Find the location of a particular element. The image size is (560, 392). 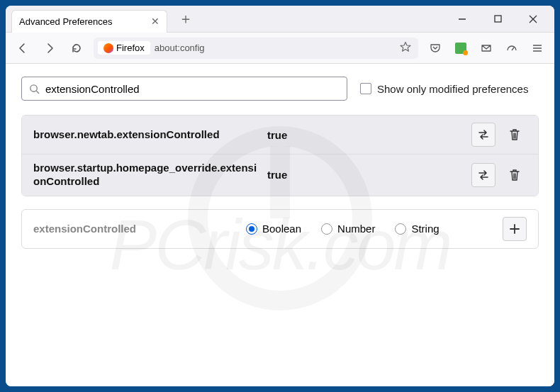

only-modified-toggle: Show only modified preferences is located at coordinates (444, 89).